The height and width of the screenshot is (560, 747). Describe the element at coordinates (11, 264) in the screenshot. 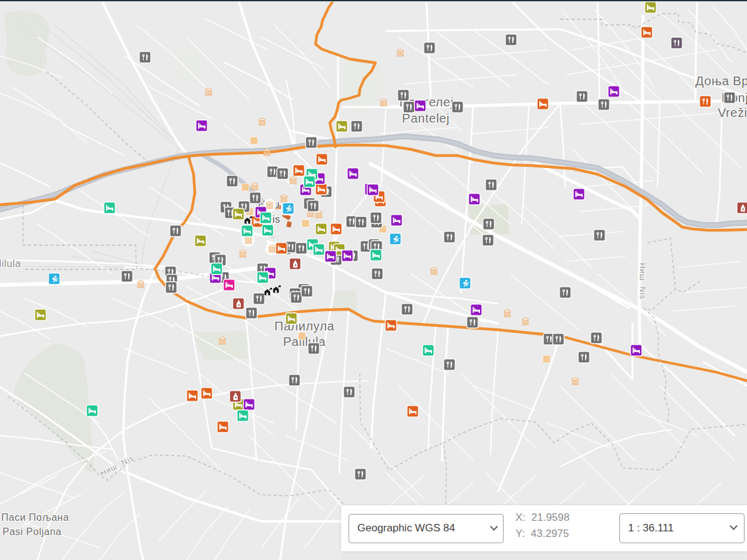

I see `svg-text: Palilula` at that location.